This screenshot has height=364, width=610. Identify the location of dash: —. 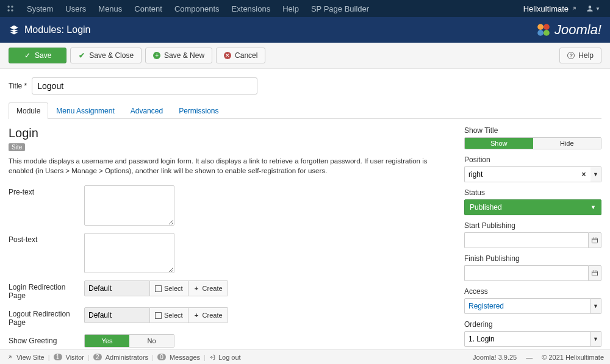
(529, 357).